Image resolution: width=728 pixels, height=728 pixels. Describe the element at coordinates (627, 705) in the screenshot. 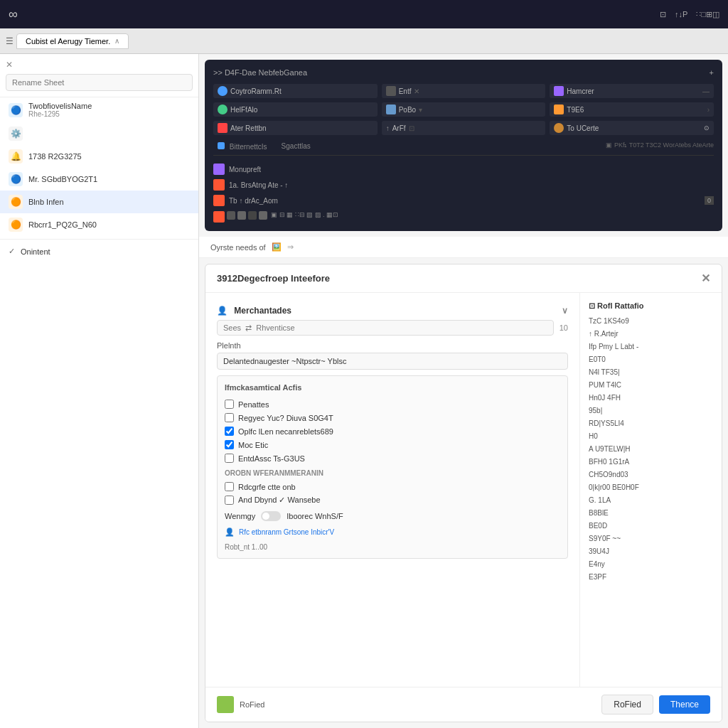

I see `cancel-button: RoFied` at that location.